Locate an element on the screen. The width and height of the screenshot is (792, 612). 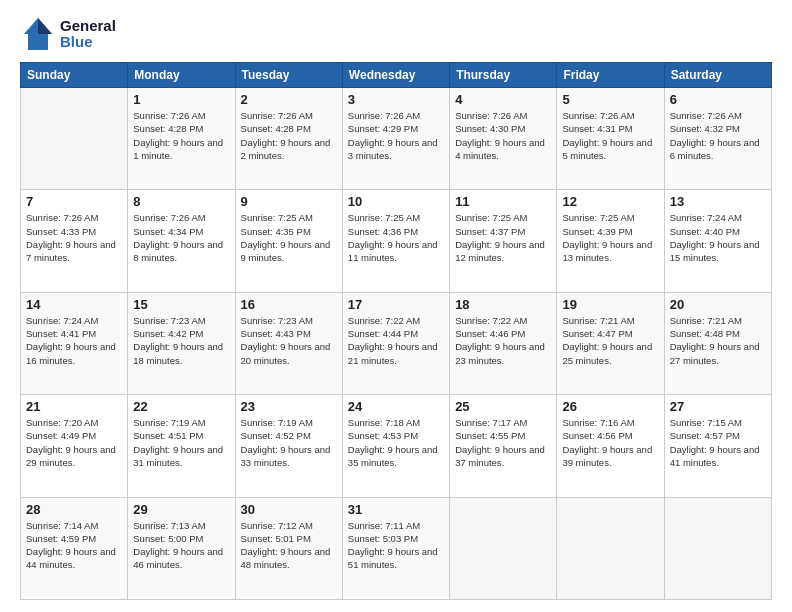
sunrise-text: Sunrise: 7:11 AM is located at coordinates (384, 526).